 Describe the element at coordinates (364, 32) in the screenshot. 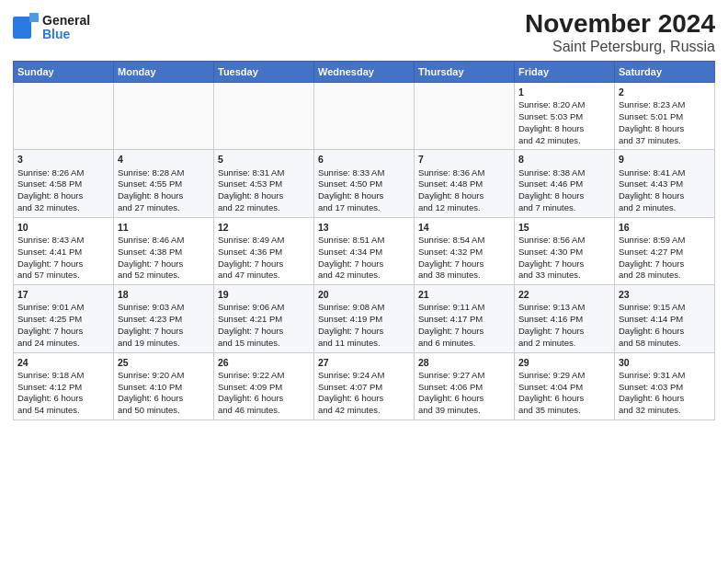

I see `header: General Blue November 2024 Saint Petersb…` at that location.